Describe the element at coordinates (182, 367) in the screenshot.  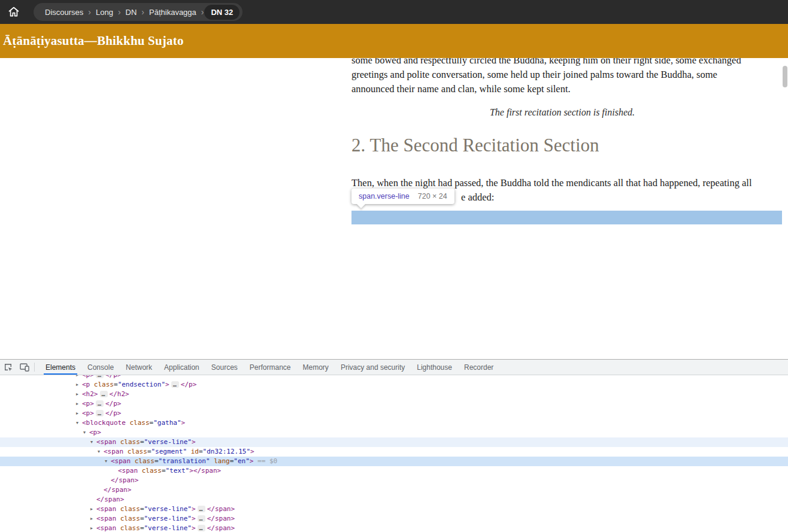
I see `devtools-tab-application: Application` at that location.